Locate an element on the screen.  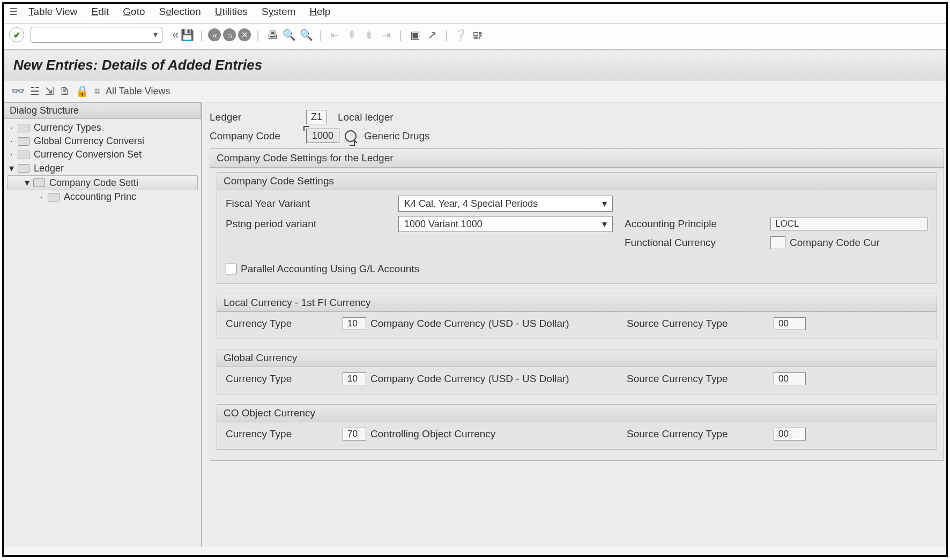
layout-icon: 🖳 is located at coordinates (478, 35).